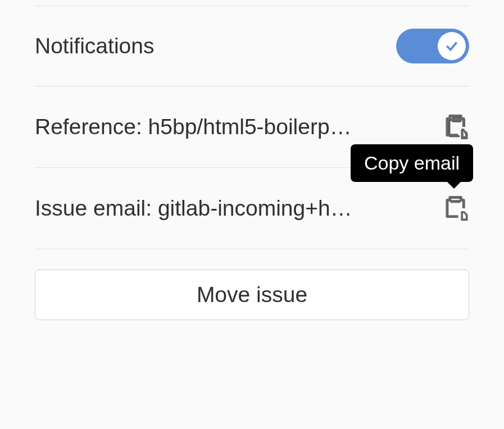 This screenshot has width=504, height=429. I want to click on toggle-knob, so click(452, 46).